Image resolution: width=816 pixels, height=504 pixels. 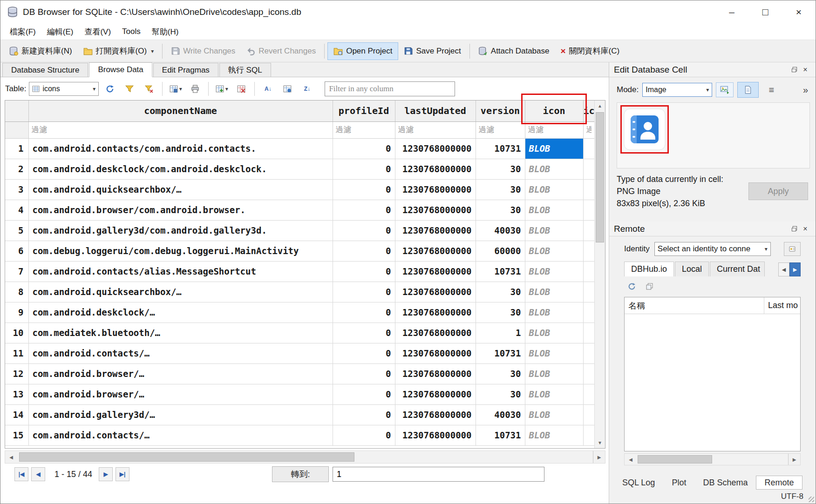 What do you see at coordinates (195, 89) in the screenshot?
I see `print-button` at bounding box center [195, 89].